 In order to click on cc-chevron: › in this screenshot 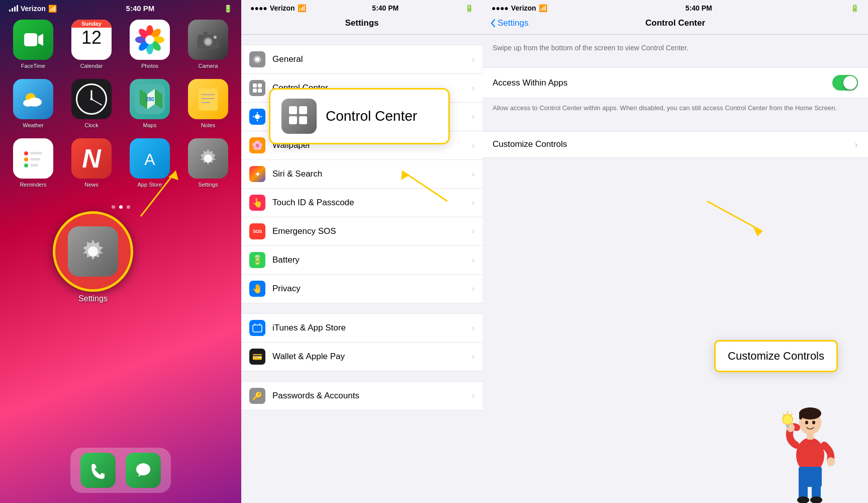, I will do `click(473, 88)`.